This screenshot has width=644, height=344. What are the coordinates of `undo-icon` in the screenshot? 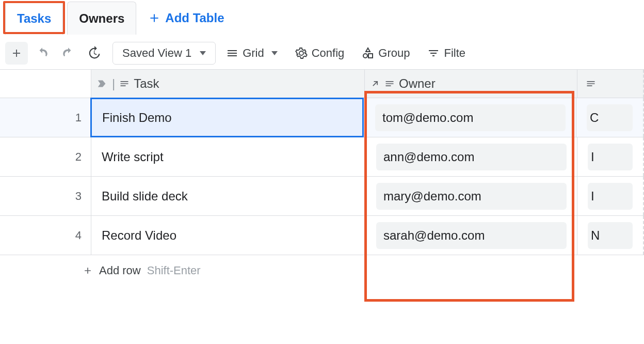 It's located at (42, 53).